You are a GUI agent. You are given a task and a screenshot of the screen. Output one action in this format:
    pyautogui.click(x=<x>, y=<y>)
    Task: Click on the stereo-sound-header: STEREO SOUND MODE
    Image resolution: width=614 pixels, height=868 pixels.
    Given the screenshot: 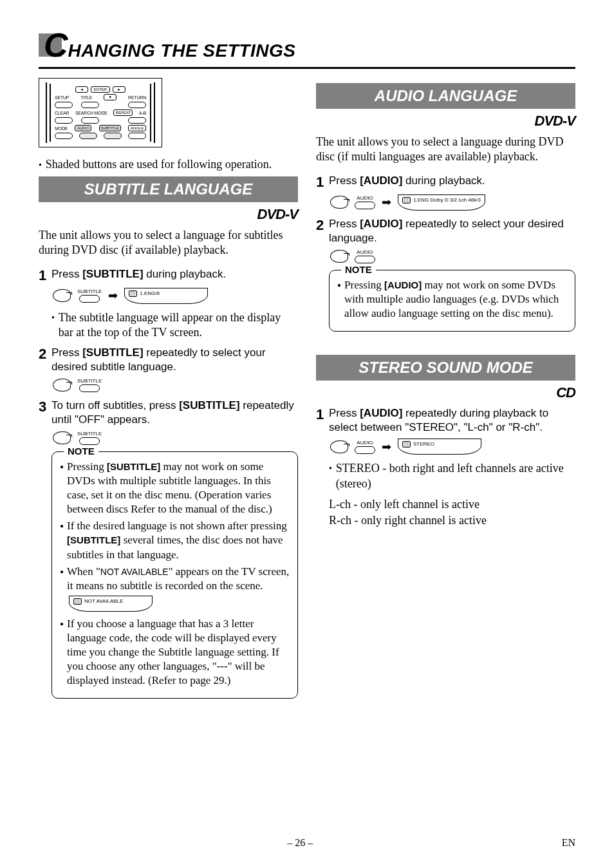 What is the action you would take?
    pyautogui.click(x=445, y=368)
    